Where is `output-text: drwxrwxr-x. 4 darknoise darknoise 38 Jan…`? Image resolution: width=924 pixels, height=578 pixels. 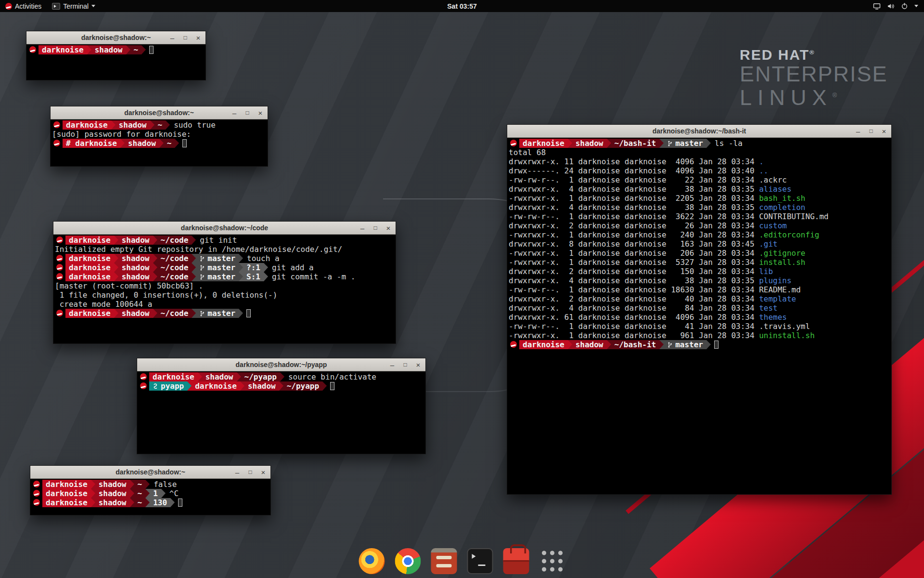
output-text: drwxrwxr-x. 4 darknoise darknoise 38 Jan… is located at coordinates (634, 189).